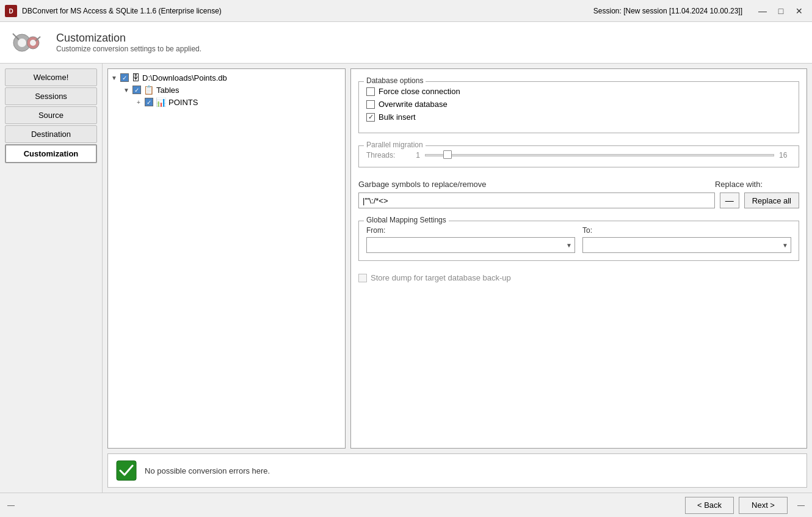 This screenshot has width=812, height=517. Describe the element at coordinates (371, 117) in the screenshot. I see `bulk-insert-checkbox: ✓` at that location.